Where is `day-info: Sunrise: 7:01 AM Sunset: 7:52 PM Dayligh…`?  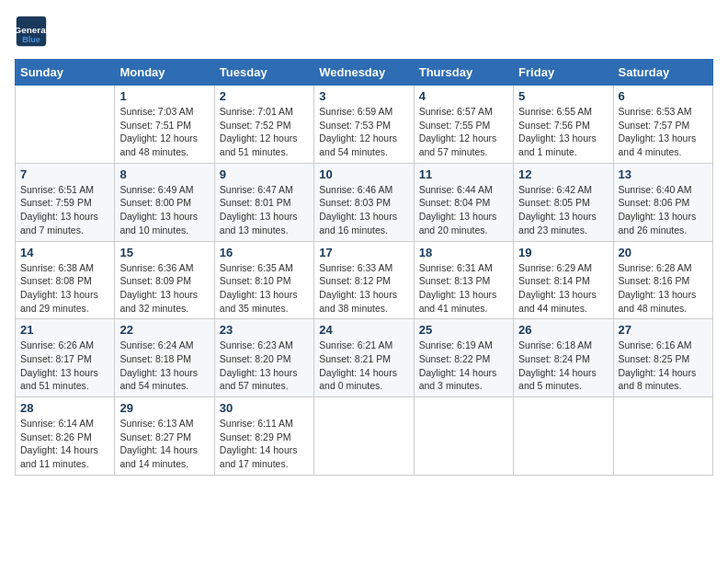 day-info: Sunrise: 7:01 AM Sunset: 7:52 PM Dayligh… is located at coordinates (265, 132).